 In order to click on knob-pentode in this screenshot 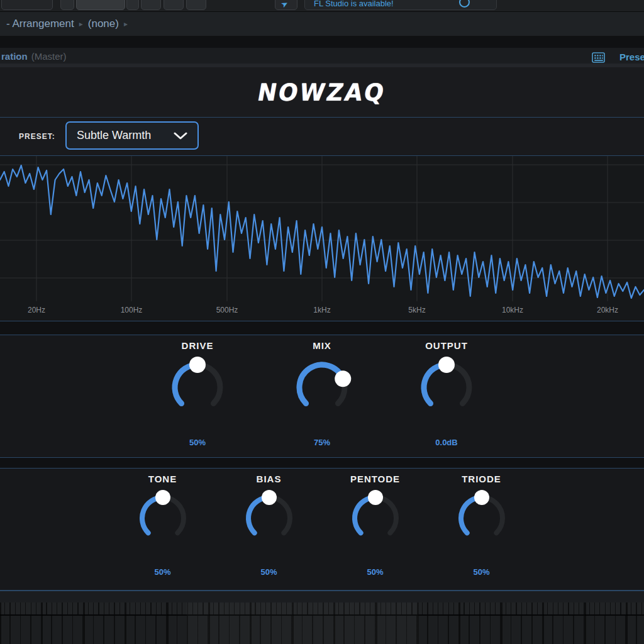, I will do `click(375, 518)`.